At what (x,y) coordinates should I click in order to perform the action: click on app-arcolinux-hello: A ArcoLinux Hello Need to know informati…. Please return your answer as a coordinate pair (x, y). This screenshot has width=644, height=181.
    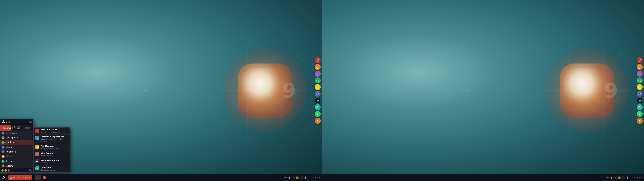
    Looking at the image, I should click on (52, 131).